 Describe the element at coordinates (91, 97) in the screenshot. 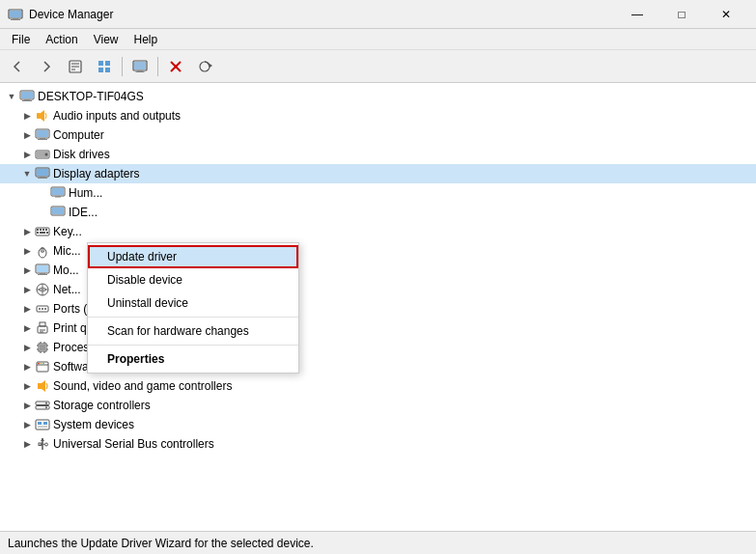

I see `tree-root-label: DESKTOP-TIF04GS` at that location.